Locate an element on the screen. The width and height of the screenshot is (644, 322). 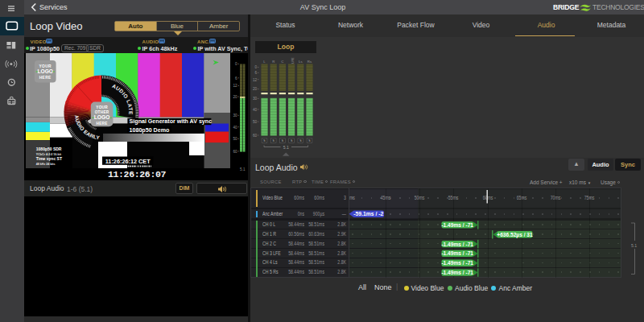
svg-text: LFE is located at coordinates (293, 60).